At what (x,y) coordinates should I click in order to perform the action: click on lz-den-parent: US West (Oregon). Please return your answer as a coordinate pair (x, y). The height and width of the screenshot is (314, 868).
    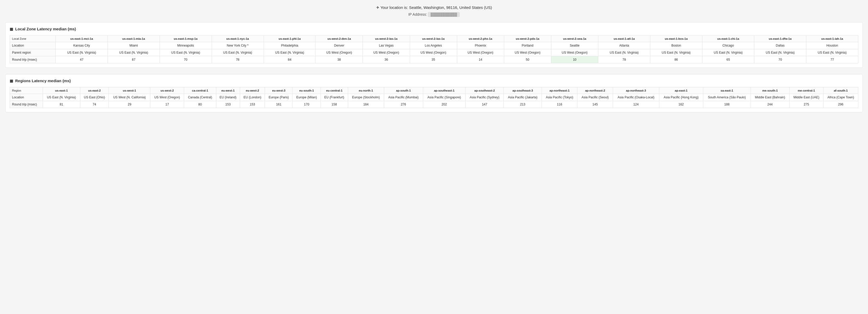
    Looking at the image, I should click on (339, 53).